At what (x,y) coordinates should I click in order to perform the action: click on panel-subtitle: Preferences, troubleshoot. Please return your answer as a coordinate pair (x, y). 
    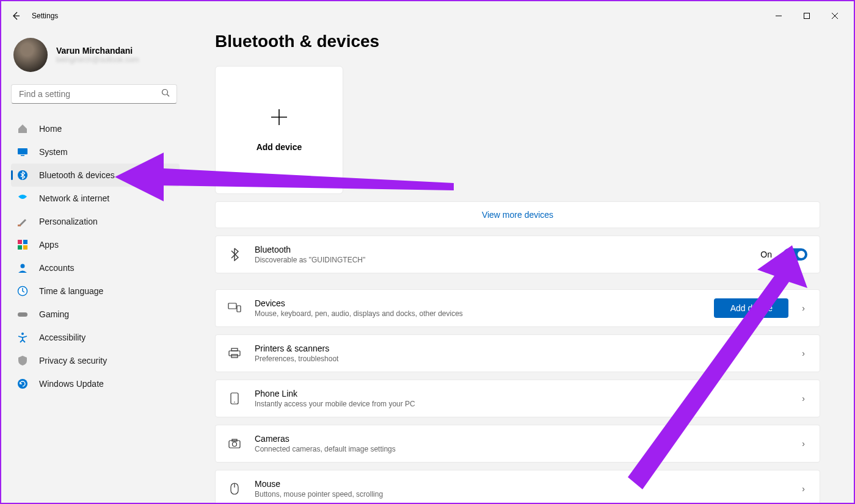
    Looking at the image, I should click on (520, 359).